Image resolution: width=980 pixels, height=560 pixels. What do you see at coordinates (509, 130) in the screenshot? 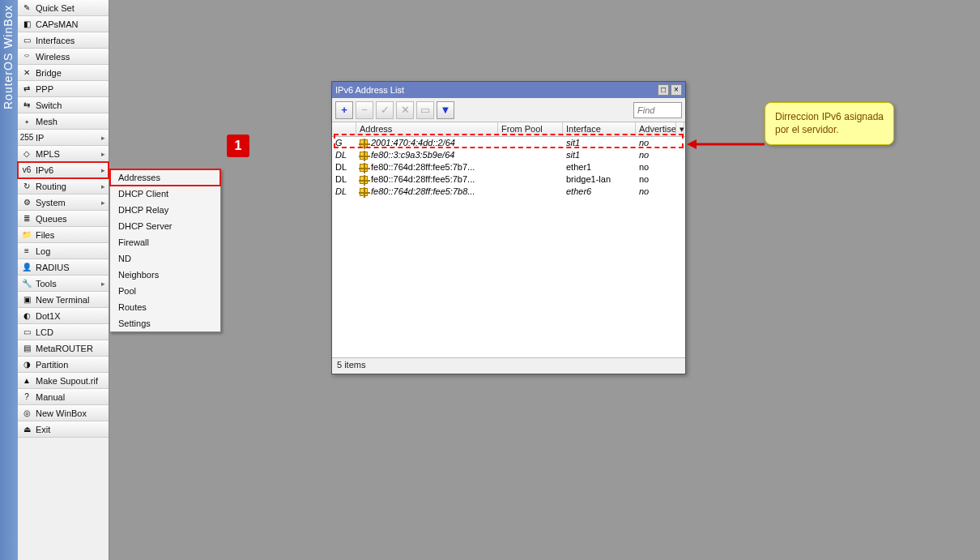
I see `table-header: Address From Pool Interface Advertise ▾` at bounding box center [509, 130].